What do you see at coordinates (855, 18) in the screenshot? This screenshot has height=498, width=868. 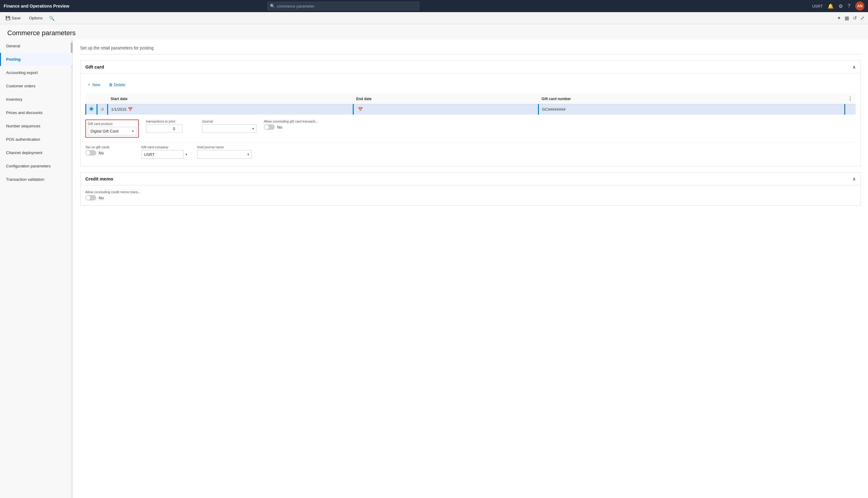 I see `refresh-icon: ↺` at bounding box center [855, 18].